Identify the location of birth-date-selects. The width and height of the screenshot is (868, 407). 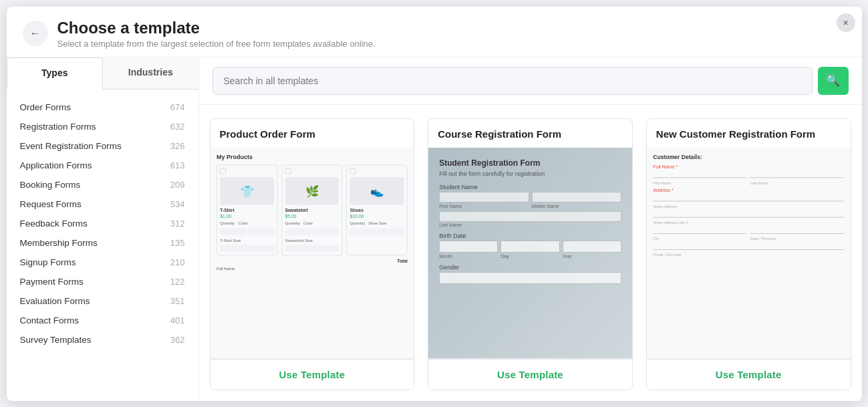
(531, 247).